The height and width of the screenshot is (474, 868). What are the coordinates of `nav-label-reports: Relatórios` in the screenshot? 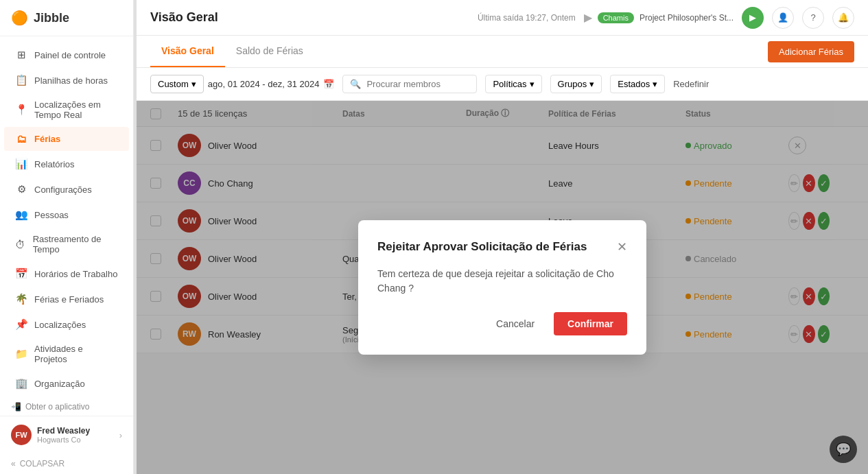 It's located at (55, 165).